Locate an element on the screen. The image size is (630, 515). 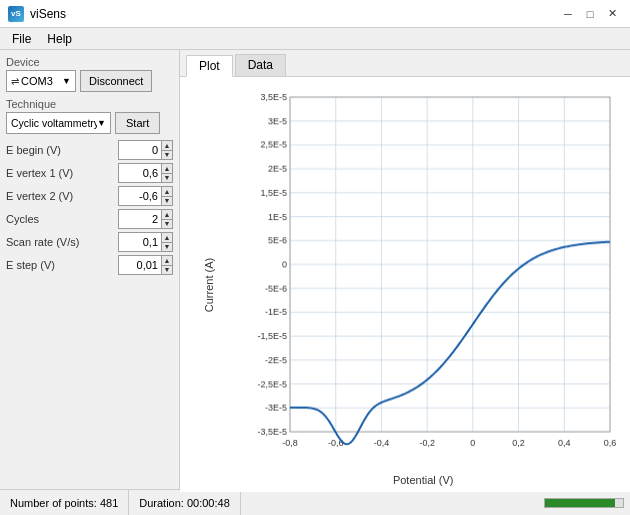
maximize-button: □ is located at coordinates (590, 14).